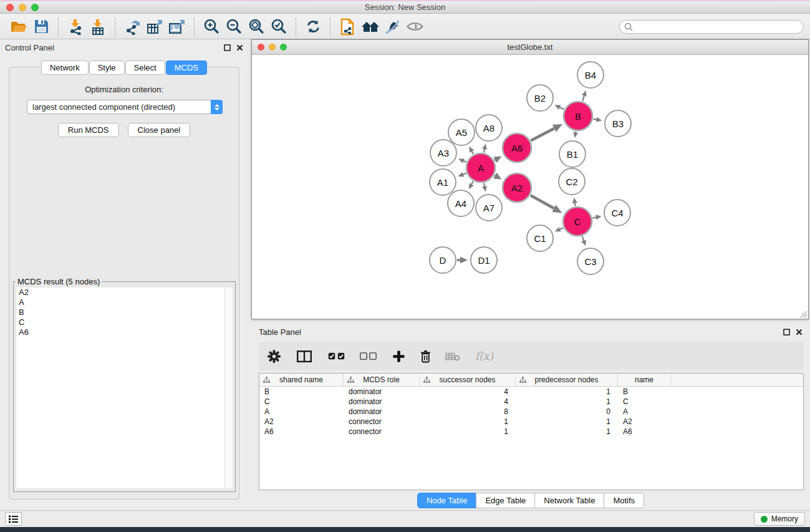 This screenshot has width=810, height=532. I want to click on column-header-predecessor-nodes: predecessor nodes, so click(567, 380).